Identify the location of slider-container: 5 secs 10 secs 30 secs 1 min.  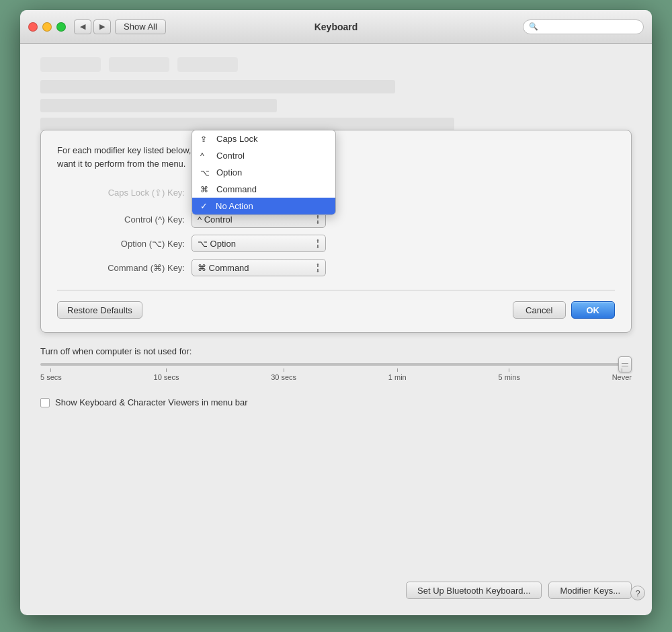
(336, 372).